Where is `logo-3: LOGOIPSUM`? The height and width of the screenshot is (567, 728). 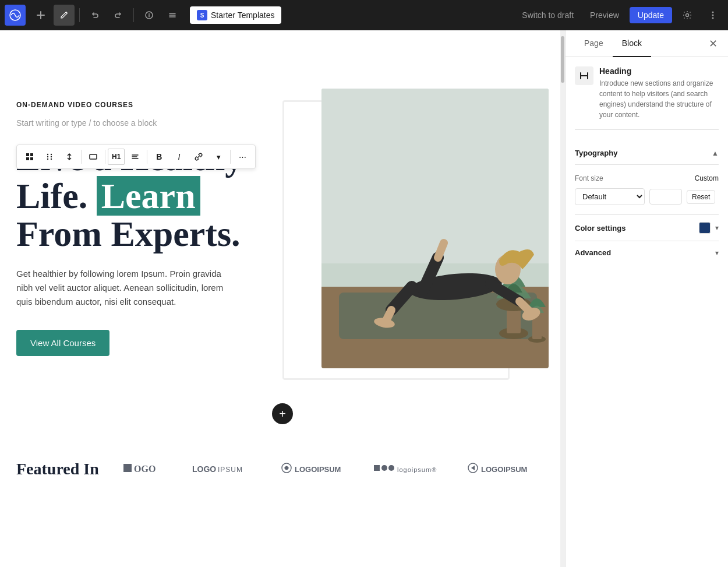 logo-3: LOGOIPSUM is located at coordinates (314, 469).